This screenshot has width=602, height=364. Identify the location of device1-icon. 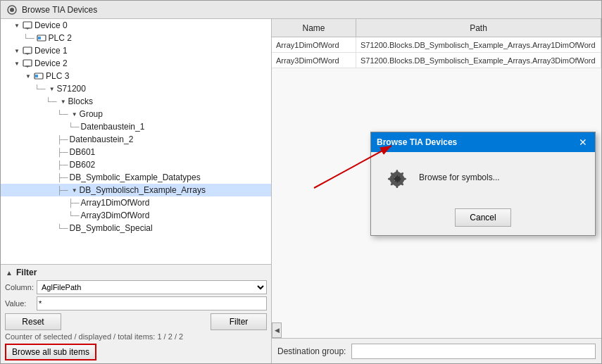
(27, 51).